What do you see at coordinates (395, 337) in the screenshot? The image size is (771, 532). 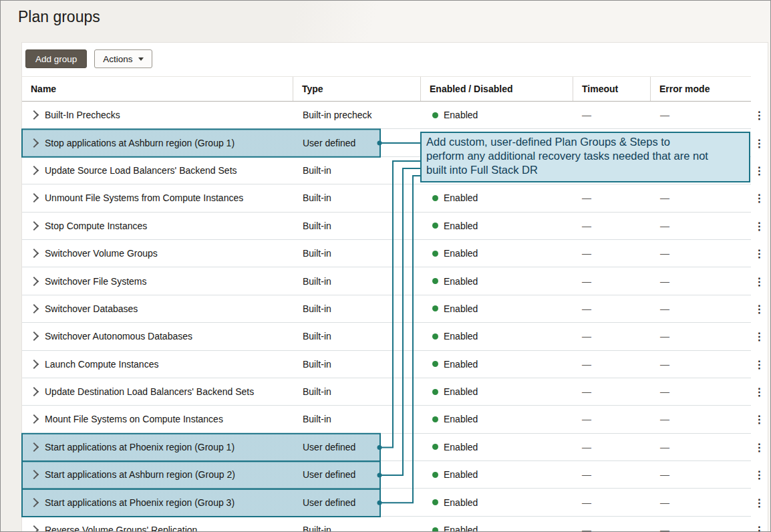 I see `table-row: Switchover Autonomous Databases Built-in…` at bounding box center [395, 337].